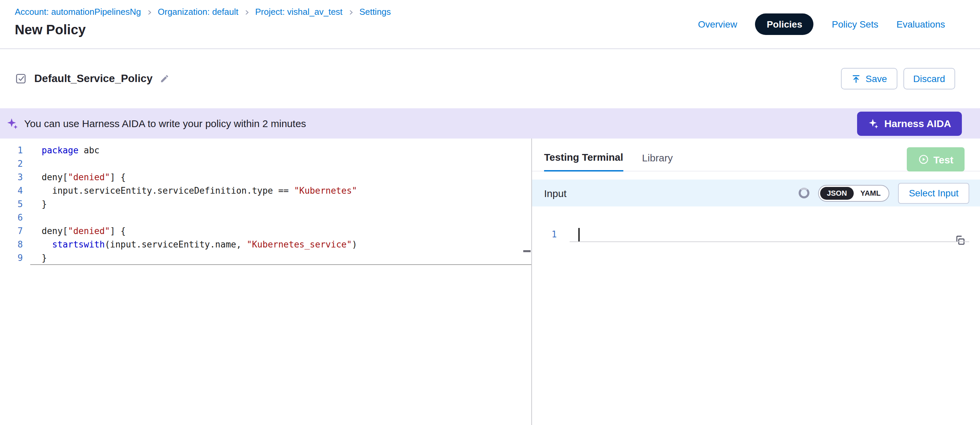  I want to click on harness-aida-button: Harness AIDA, so click(909, 123).